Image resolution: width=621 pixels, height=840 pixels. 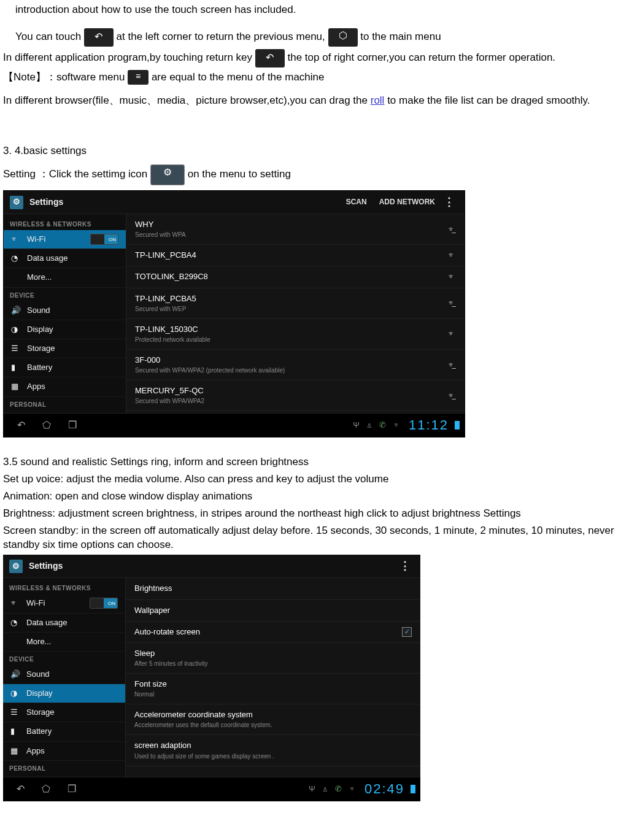 What do you see at coordinates (296, 277) in the screenshot?
I see `wifi-row: TOTOLINK_B299C8ᯤ` at bounding box center [296, 277].